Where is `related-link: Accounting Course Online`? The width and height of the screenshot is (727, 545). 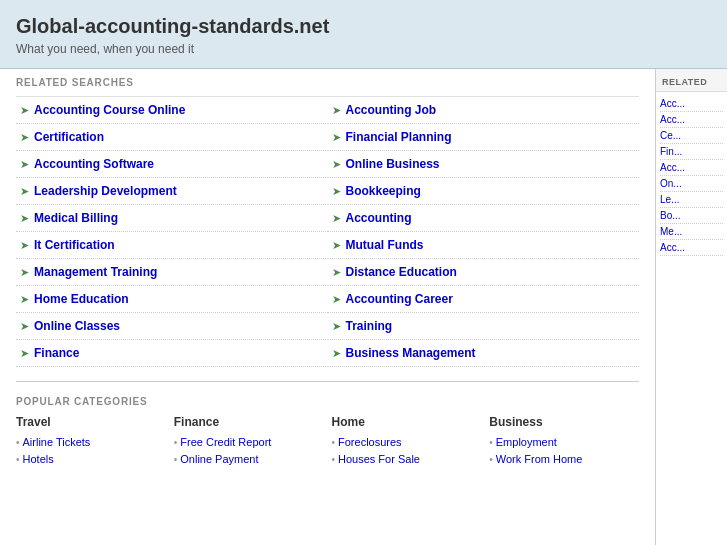 related-link: Accounting Course Online is located at coordinates (110, 110).